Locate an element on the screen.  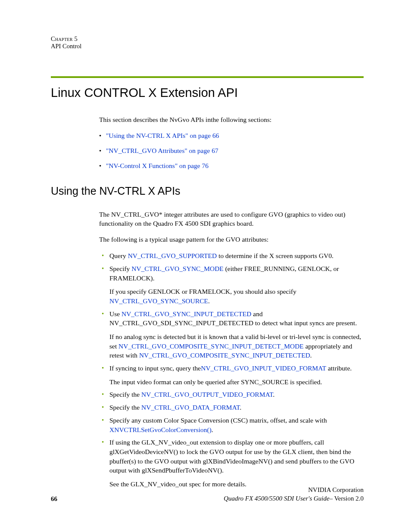
api-link: NV_CTRL_GVO_INPUT_VIDEO_FORMAT is located at coordinates (264, 368).